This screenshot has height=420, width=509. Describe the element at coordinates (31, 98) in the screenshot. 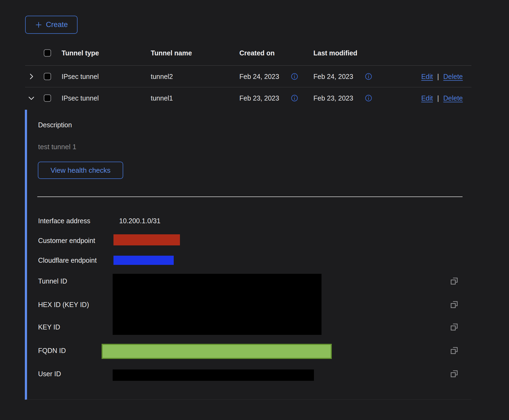

I see `collapse-row-button` at that location.